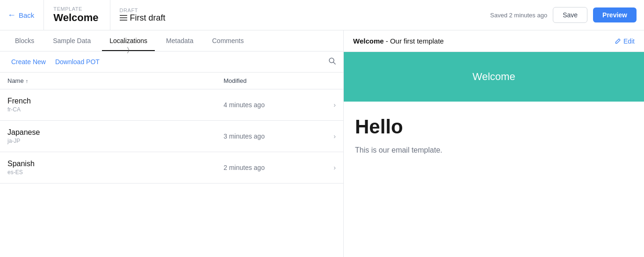 This screenshot has height=257, width=644. Describe the element at coordinates (16, 81) in the screenshot. I see `col-name-label: Name` at that location.